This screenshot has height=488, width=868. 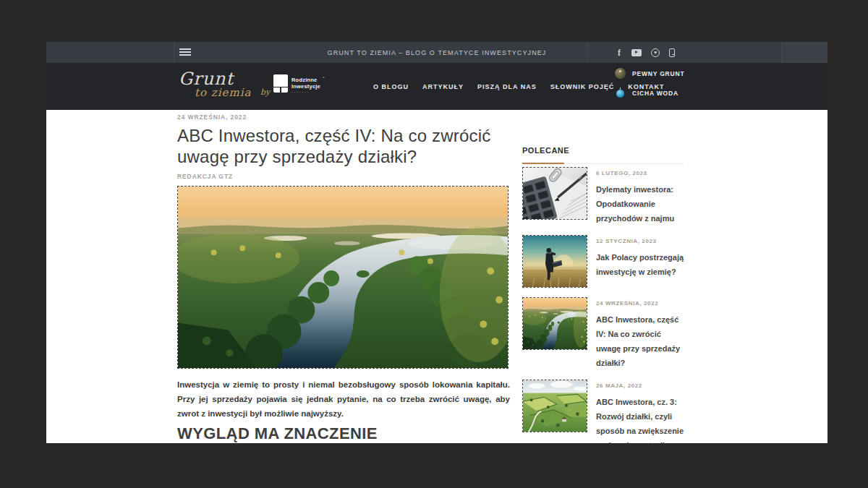 I want to click on article-hero-image, so click(x=343, y=278).